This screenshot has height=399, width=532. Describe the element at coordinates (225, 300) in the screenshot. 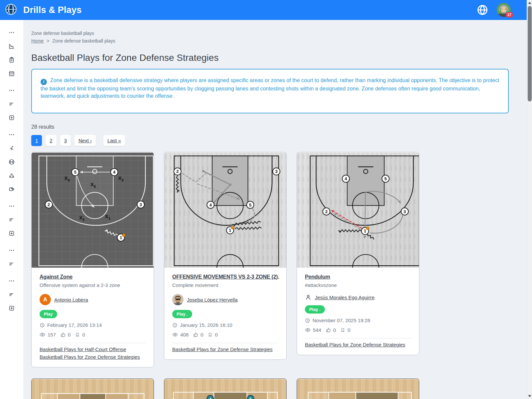

I see `author-row: Joseba López Hervella` at that location.